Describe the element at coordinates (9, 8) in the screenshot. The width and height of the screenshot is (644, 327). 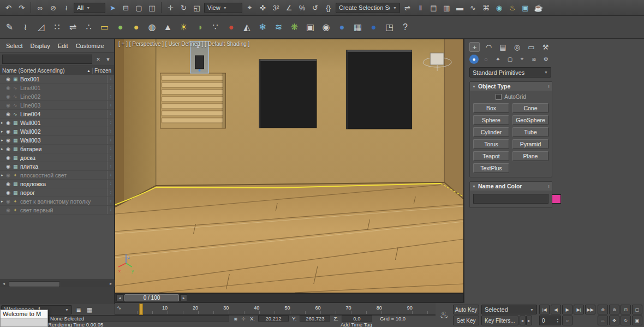
I see `undo-icon: ↶` at that location.